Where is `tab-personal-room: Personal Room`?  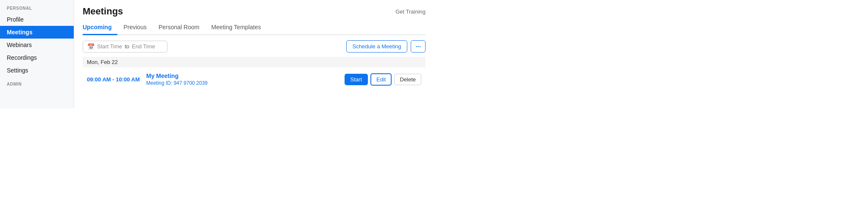 tab-personal-room: Personal Room is located at coordinates (179, 28).